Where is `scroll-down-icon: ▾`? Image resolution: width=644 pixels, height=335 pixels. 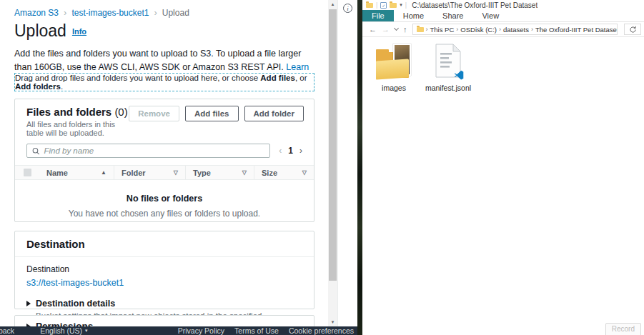 scroll-down-icon: ▾ is located at coordinates (333, 322).